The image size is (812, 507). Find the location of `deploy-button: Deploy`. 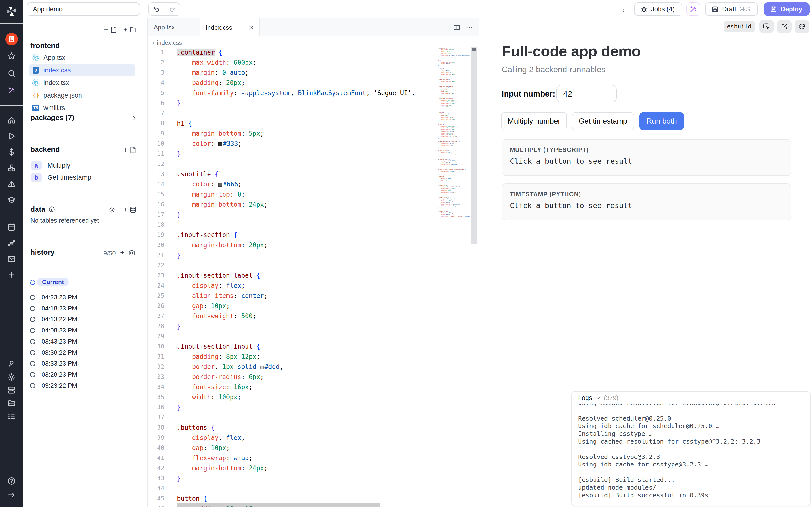

deploy-button: Deploy is located at coordinates (786, 9).